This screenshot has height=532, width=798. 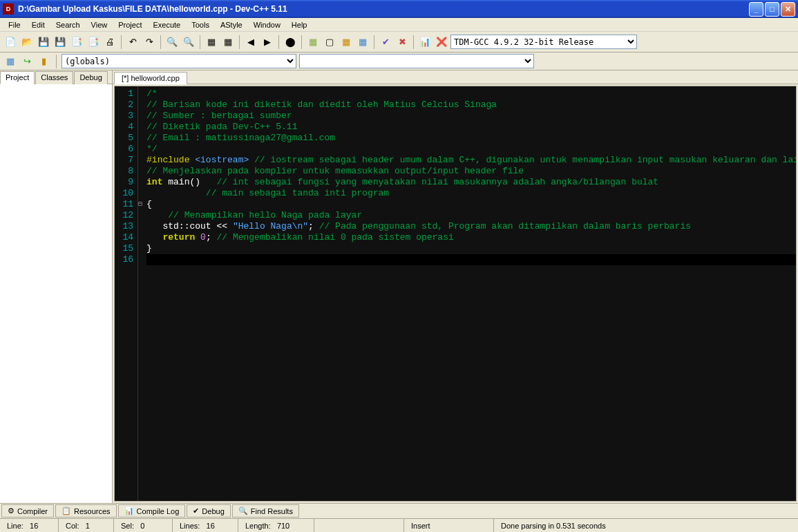 I want to click on code-line: // Diketik pada Dev-C++ 5.11, so click(x=471, y=127).